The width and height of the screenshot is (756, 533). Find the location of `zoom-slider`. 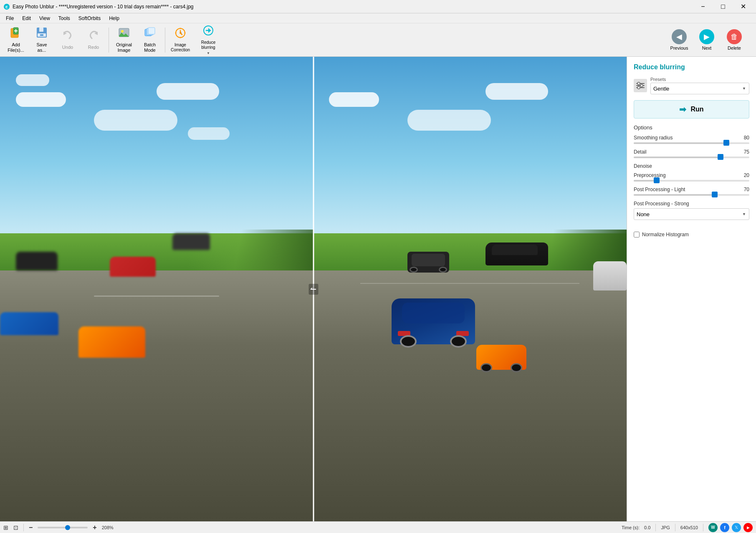

zoom-slider is located at coordinates (63, 528).